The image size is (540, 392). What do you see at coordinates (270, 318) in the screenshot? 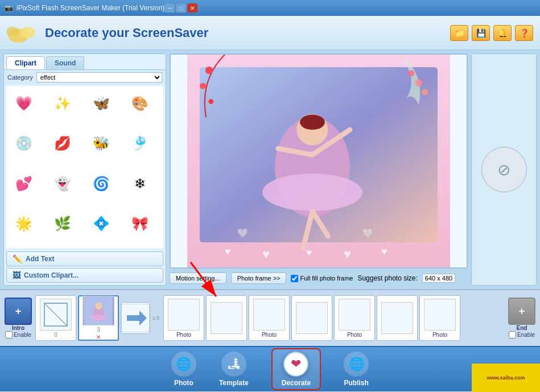
I see `timeline-scroll: 0 3 ✕ 1.5` at bounding box center [270, 318].